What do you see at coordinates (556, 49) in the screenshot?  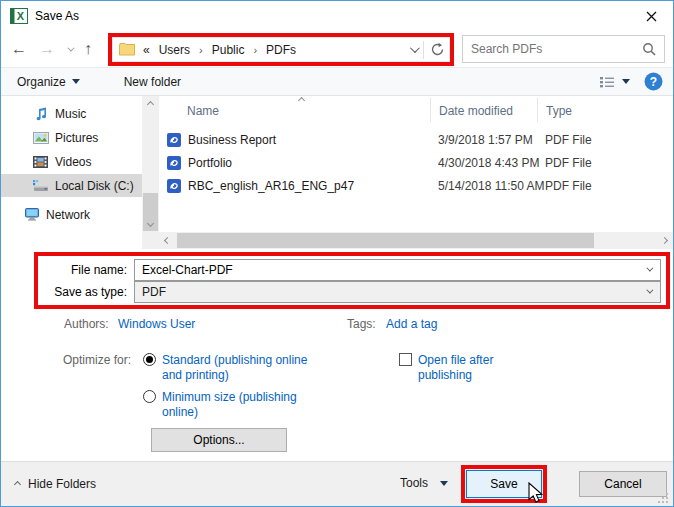 I see `search-input` at bounding box center [556, 49].